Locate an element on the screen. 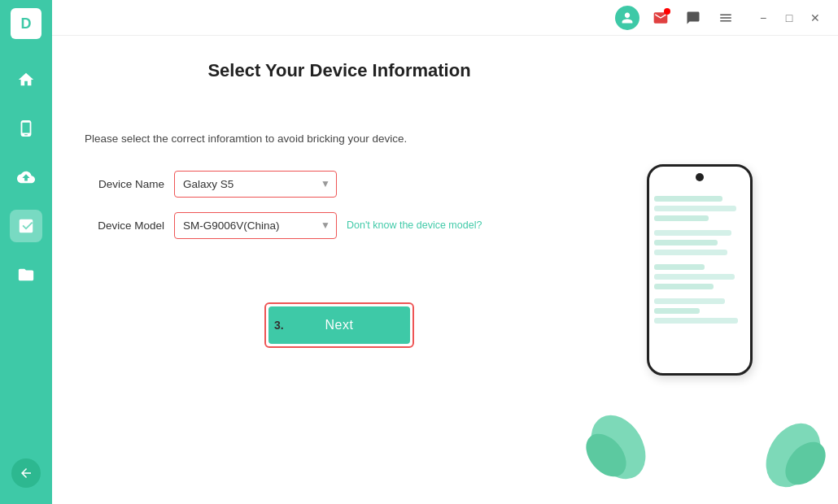  sidebar-item-device is located at coordinates (26, 128).